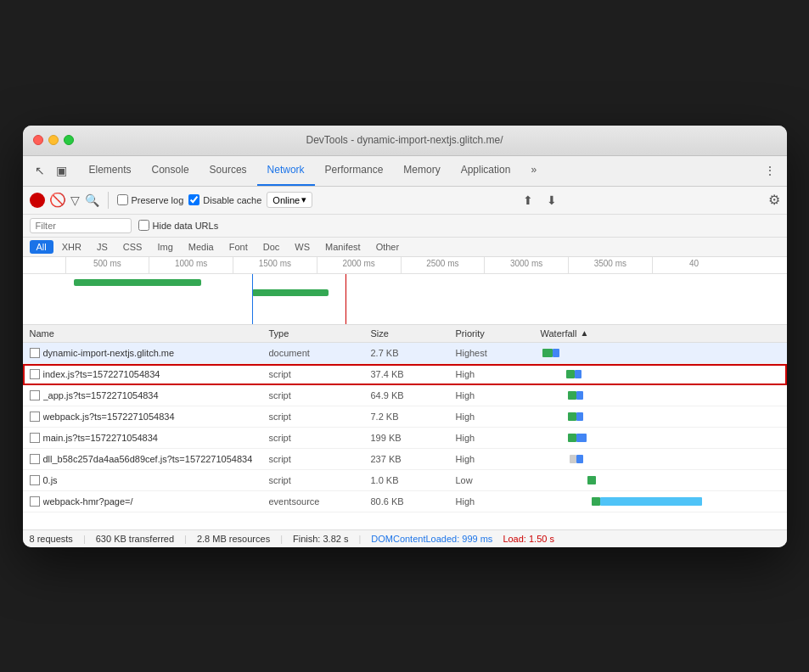 Image resolution: width=809 pixels, height=672 pixels. I want to click on gear-icon: ⚙, so click(774, 200).